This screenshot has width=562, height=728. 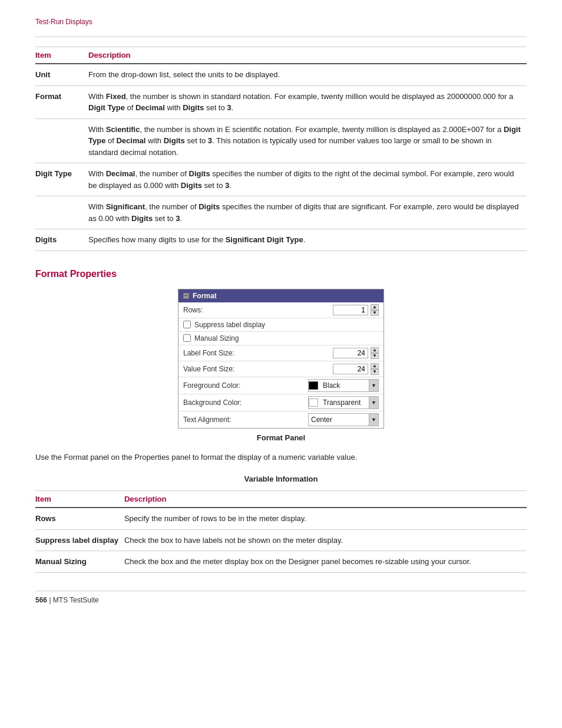 I want to click on background-color-row: Background Color: Transparent ▼, so click(x=281, y=403).